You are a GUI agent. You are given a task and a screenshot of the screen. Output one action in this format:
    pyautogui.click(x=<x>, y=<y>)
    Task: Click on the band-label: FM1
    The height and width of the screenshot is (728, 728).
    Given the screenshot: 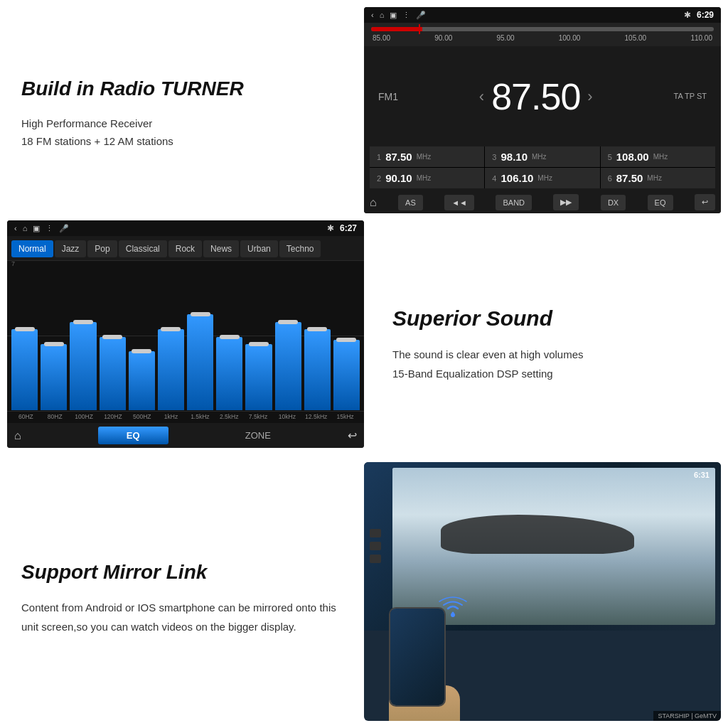 What is the action you would take?
    pyautogui.click(x=388, y=97)
    